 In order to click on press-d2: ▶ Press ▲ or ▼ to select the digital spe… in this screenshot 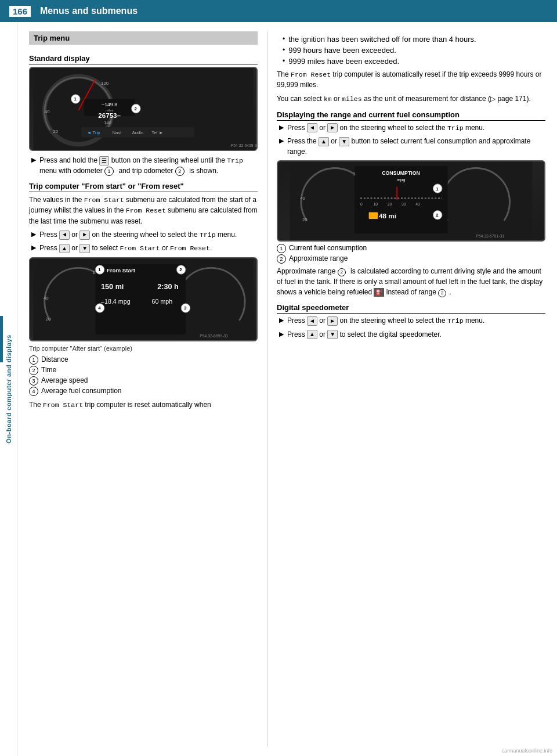, I will do `click(411, 334)`.